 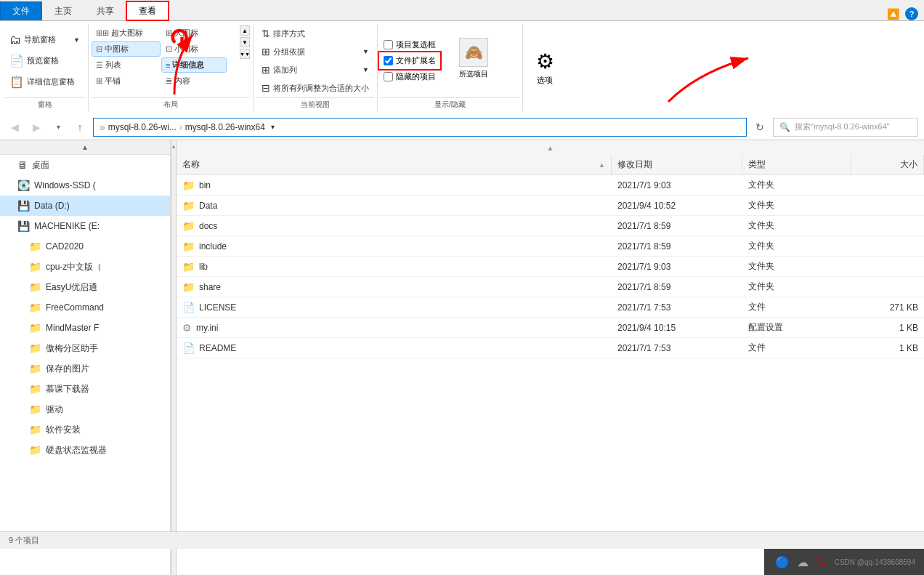 What do you see at coordinates (388, 61) in the screenshot?
I see `file-ext-input` at bounding box center [388, 61].